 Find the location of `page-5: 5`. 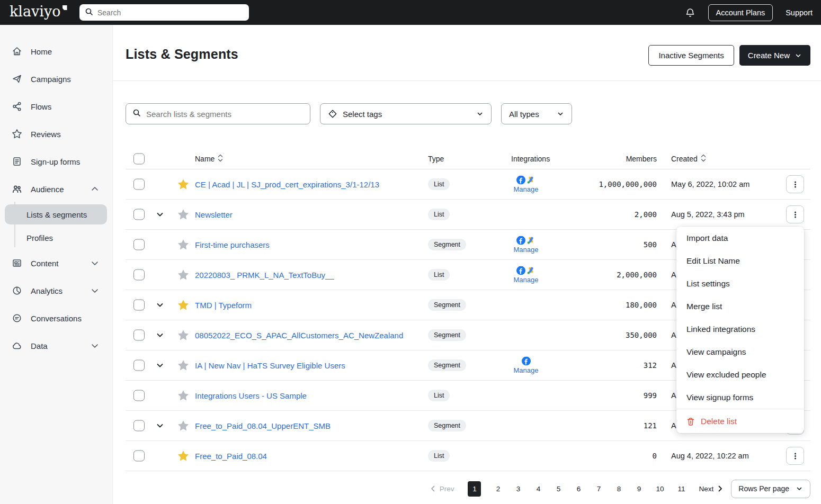

page-5: 5 is located at coordinates (558, 489).